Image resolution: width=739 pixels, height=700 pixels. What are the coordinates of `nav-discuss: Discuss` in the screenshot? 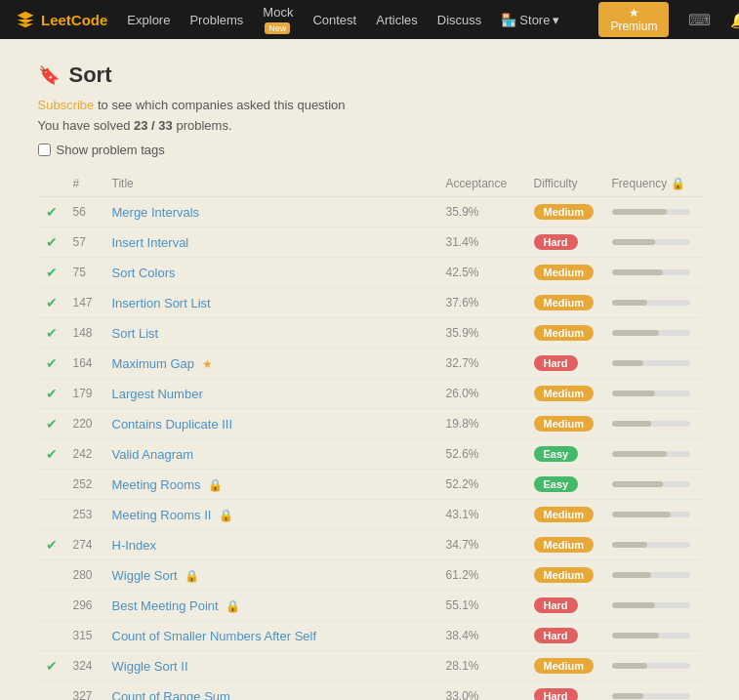 It's located at (460, 20).